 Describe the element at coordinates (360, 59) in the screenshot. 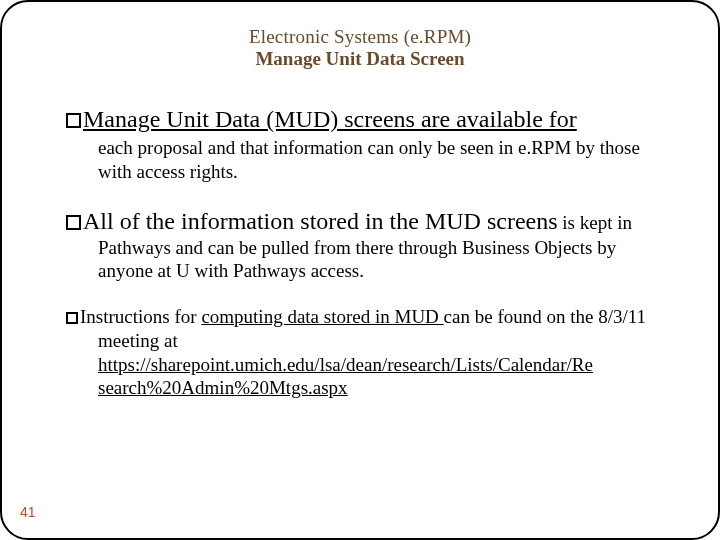

I see `header-line-2: Manage Unit Data Screen` at that location.